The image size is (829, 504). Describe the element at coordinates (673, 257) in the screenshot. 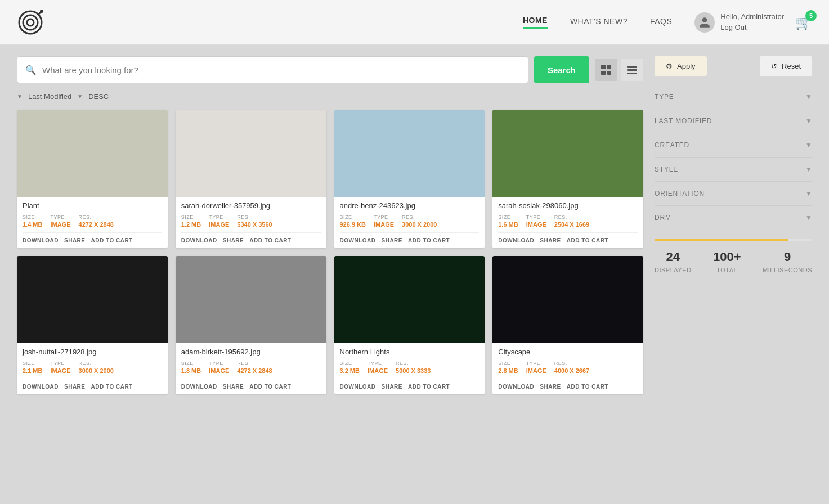

I see `displayed-value: 24` at that location.